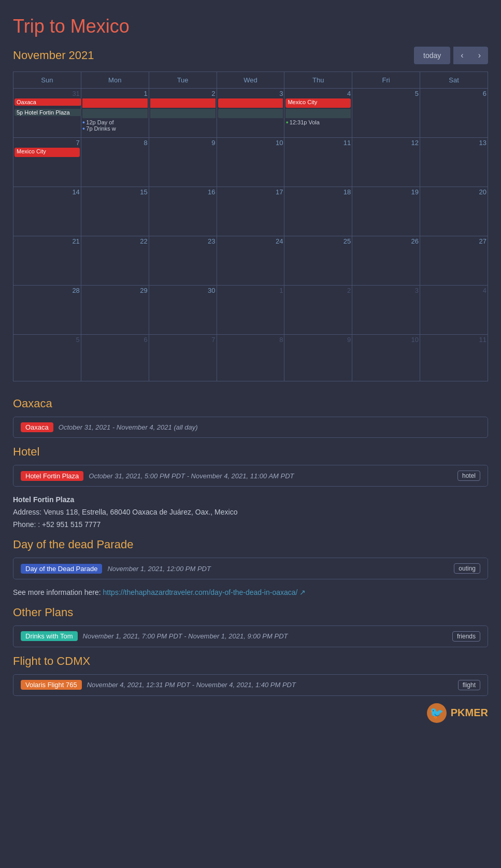 The height and width of the screenshot is (868, 501). I want to click on cal-dec6: 6, so click(115, 358).